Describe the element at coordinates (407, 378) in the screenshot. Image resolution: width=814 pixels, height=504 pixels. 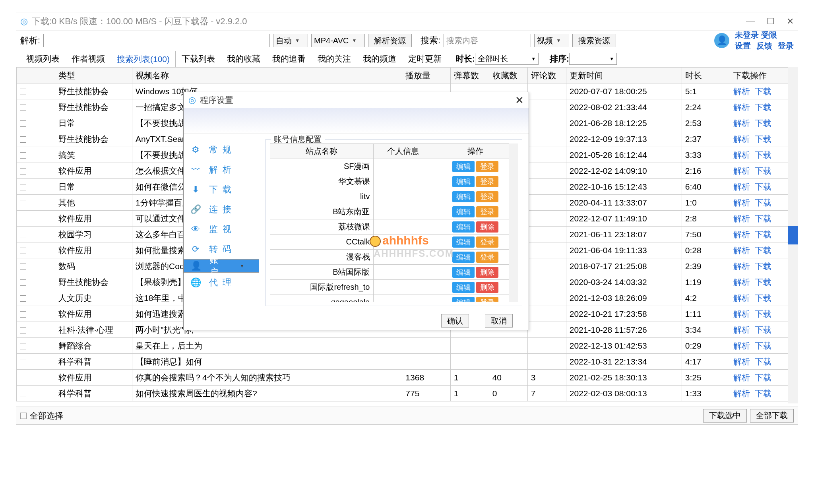
I see `table-row: 软件应用你真的会搜索吗？4个不为人知的搜索技巧136814032021-02-2…` at that location.